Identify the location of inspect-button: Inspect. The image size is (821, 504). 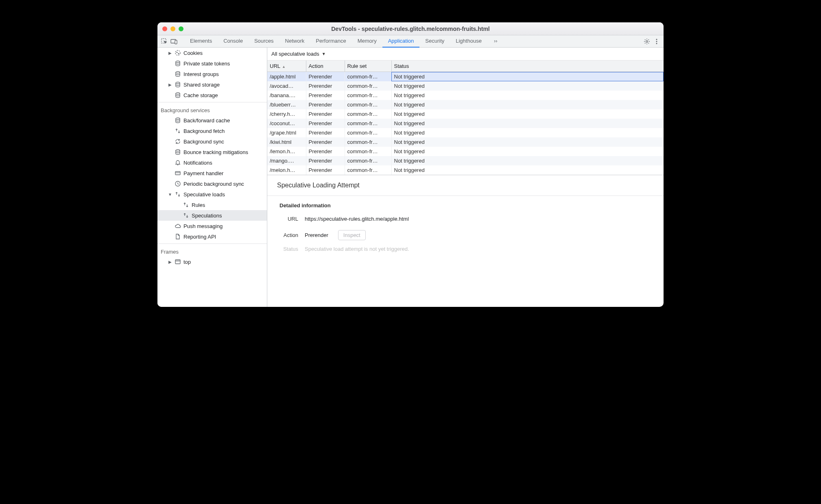
(352, 235).